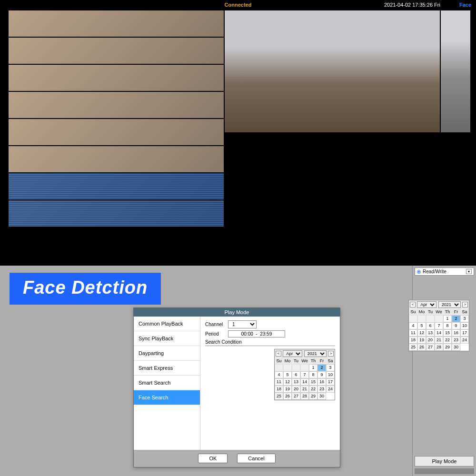 Image resolution: width=476 pixels, height=476 pixels. Describe the element at coordinates (288, 367) in the screenshot. I see `cal-empty` at that location.